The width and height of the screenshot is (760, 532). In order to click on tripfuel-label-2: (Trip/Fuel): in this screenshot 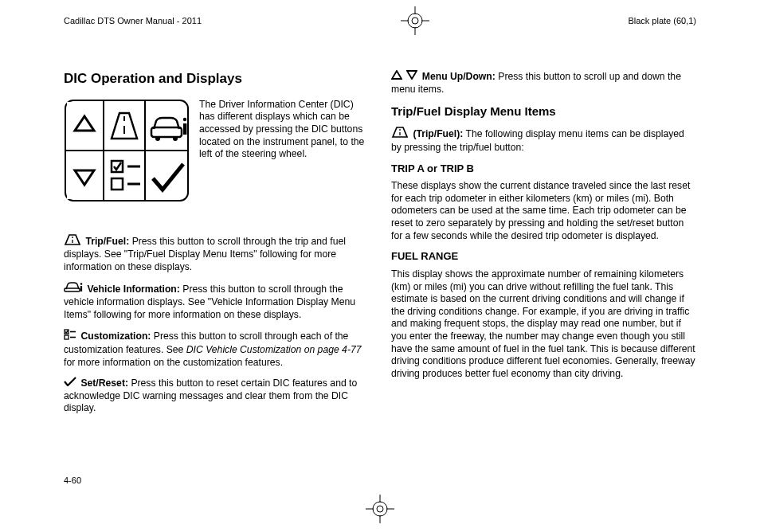, I will do `click(438, 134)`.